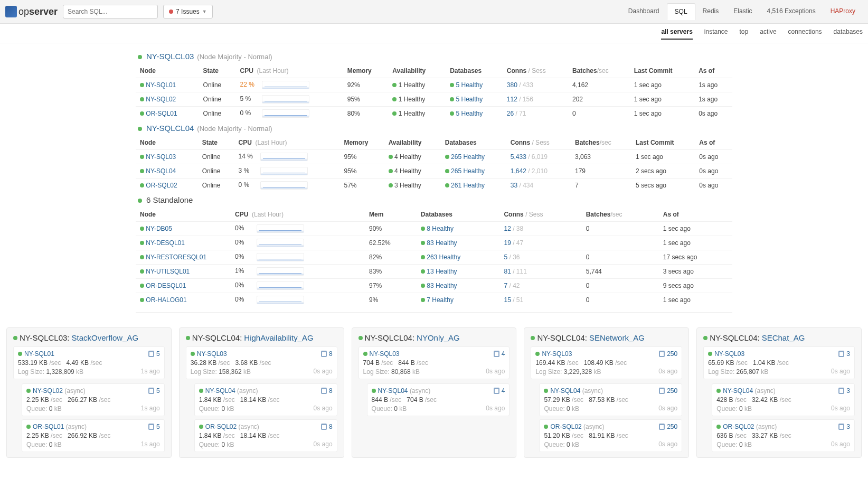 The image size is (868, 479). Describe the element at coordinates (617, 338) in the screenshot. I see `ag-link: SENetwork_AG` at that location.